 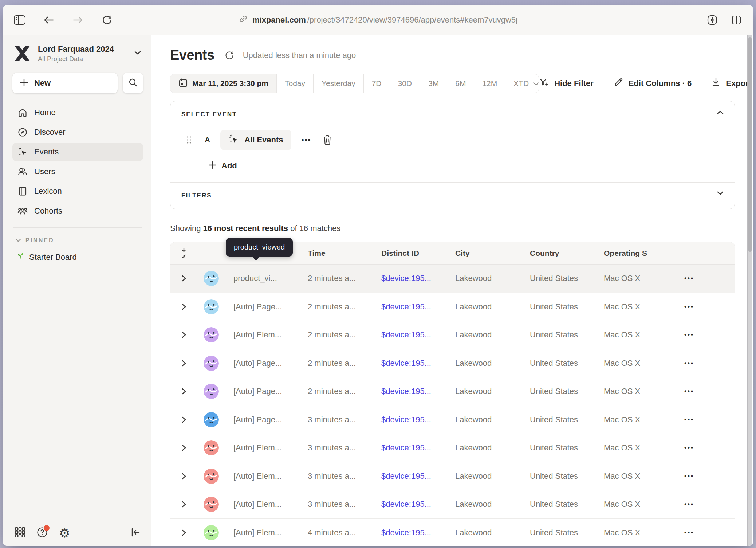 I want to click on range-segment-12m: 12M, so click(x=489, y=83).